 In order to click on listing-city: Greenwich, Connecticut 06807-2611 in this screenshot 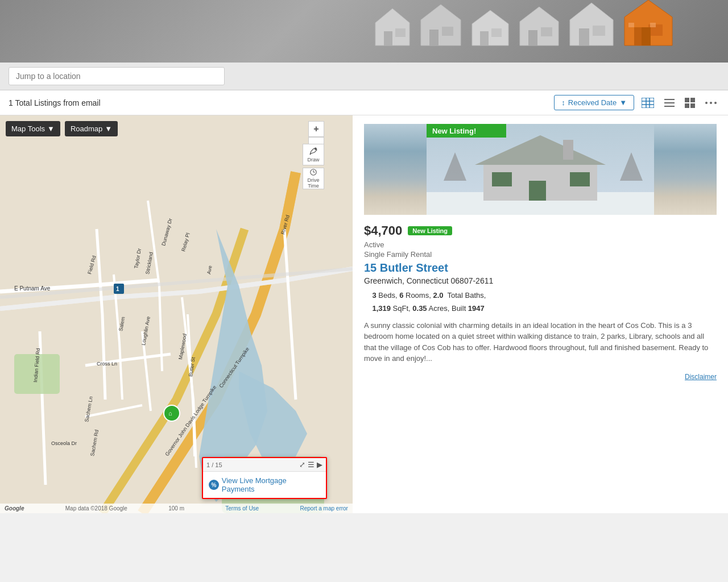, I will do `click(540, 281)`.